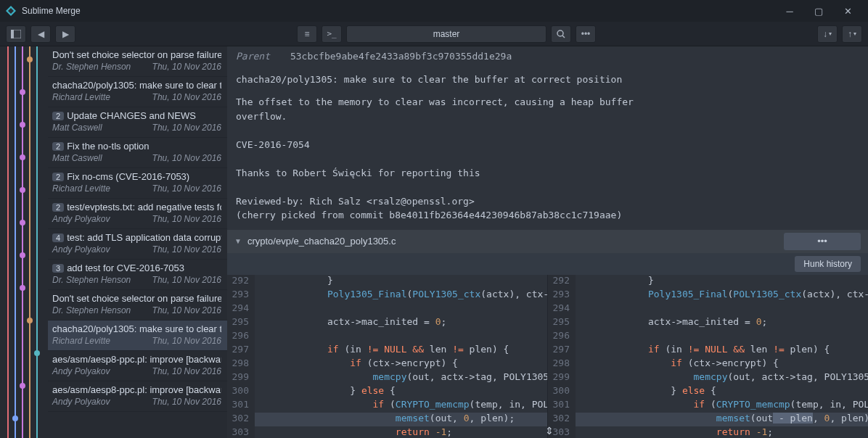  Describe the element at coordinates (238, 241) in the screenshot. I see `collapse-icon: ▼` at that location.